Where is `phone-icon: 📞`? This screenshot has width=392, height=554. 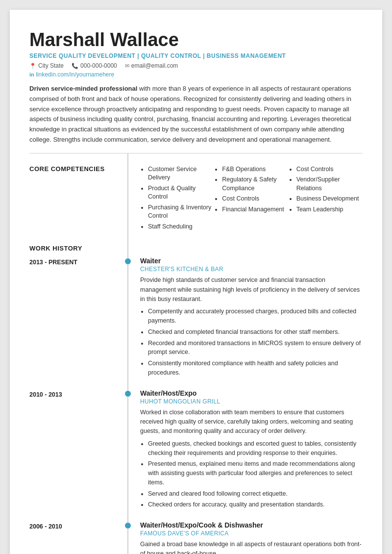 phone-icon: 📞 is located at coordinates (75, 66).